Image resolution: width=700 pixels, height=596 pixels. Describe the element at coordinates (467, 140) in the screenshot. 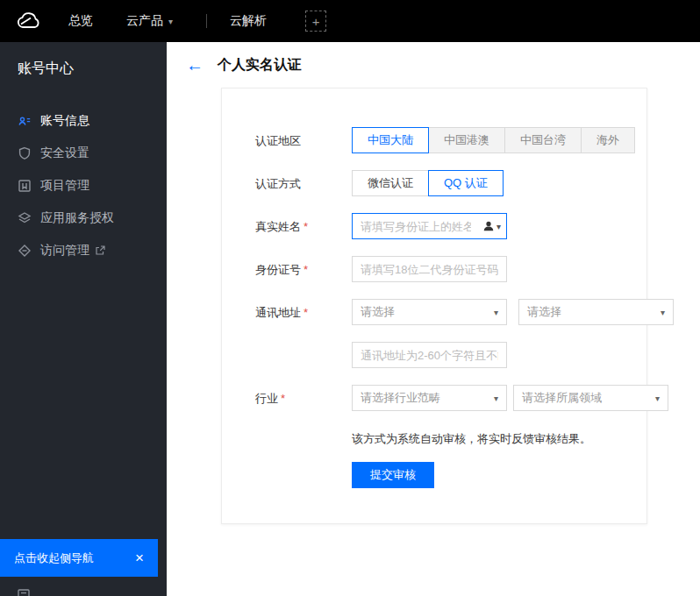

I see `region-option-hkmo: 中国港澳` at that location.